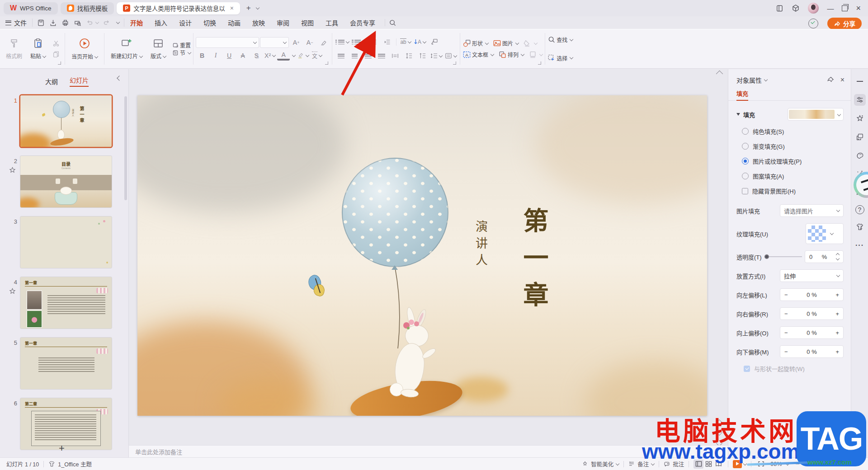 Image resolution: width=868 pixels, height=470 pixels. Describe the element at coordinates (294, 55) in the screenshot. I see `font-color-chevron-icon` at that location.